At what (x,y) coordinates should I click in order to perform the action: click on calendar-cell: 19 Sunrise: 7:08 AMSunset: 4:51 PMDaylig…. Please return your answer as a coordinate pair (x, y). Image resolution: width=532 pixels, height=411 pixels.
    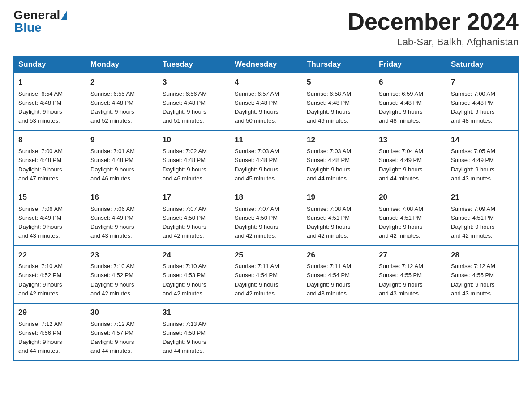
    Looking at the image, I should click on (339, 217).